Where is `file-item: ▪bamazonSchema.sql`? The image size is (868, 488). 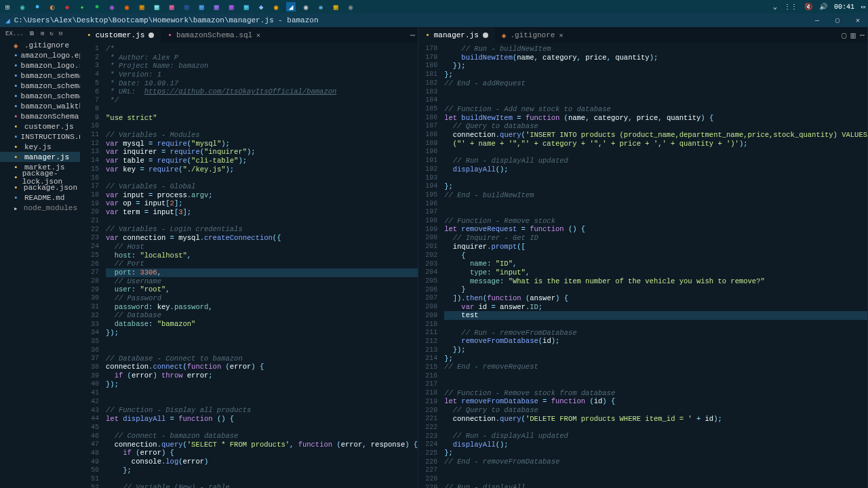
file-item: ▪bamazonSchema.sql is located at coordinates (40, 117).